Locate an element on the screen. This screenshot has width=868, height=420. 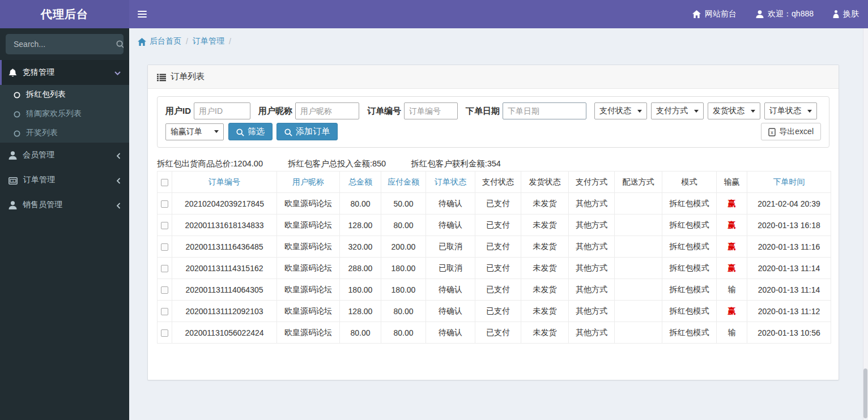
sidebar-item-label: 销售员管理 is located at coordinates (67, 205).